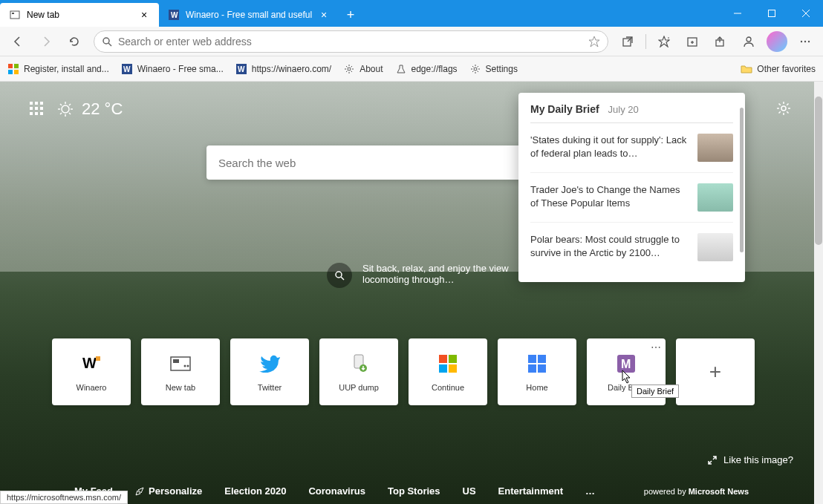 The image size is (823, 504). Describe the element at coordinates (414, 491) in the screenshot. I see `nav-item: Top Stories` at that location.